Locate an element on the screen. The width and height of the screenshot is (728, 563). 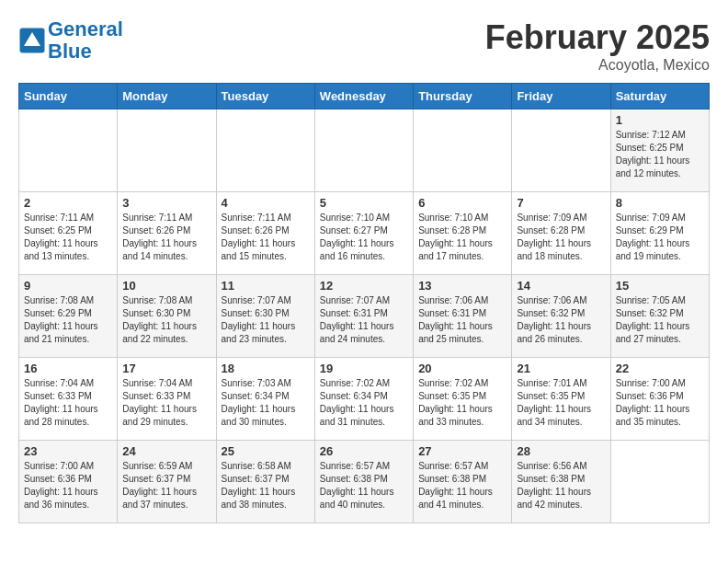
day-number: 7 is located at coordinates (561, 202).